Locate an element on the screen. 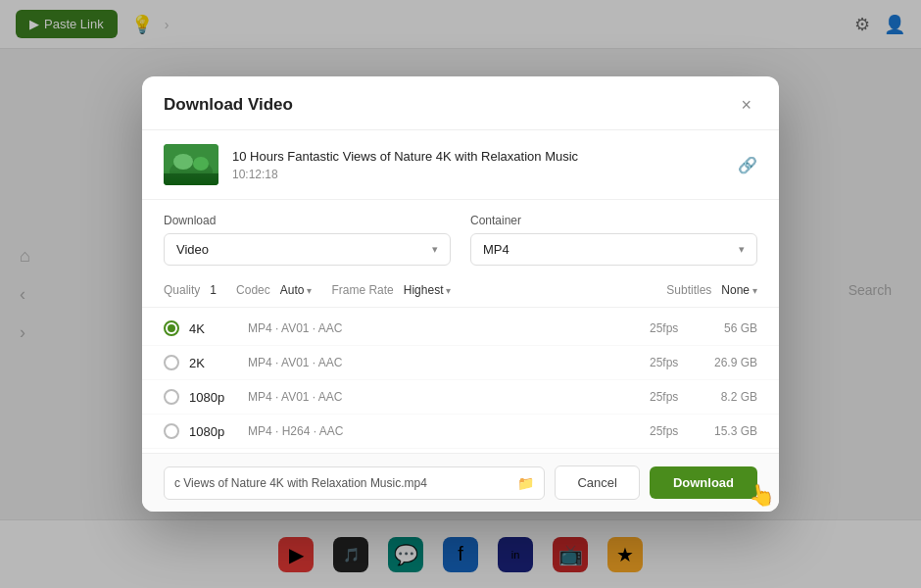 The image size is (921, 588). quality-size: 26.9 GB is located at coordinates (731, 363).